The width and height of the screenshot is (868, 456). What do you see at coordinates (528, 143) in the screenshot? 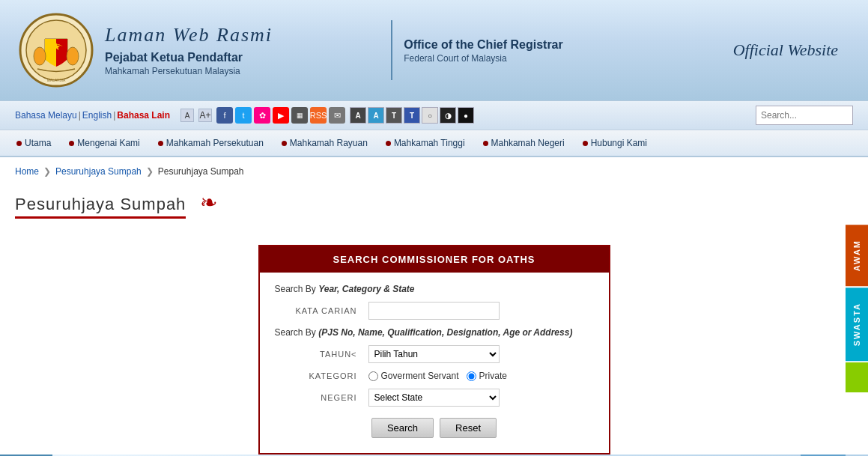
I see `nav-negeri-label: Mahkamah Negeri` at bounding box center [528, 143].